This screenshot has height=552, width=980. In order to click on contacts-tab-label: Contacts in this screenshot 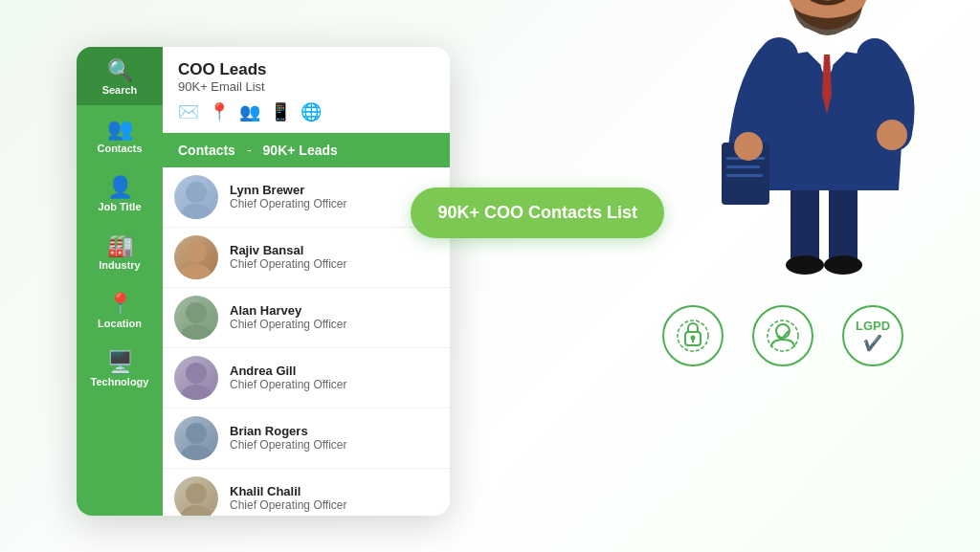, I will do `click(207, 150)`.